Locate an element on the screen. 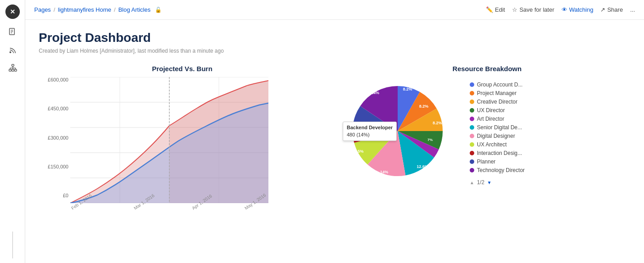  breadcrumb-sep-1: / is located at coordinates (54, 10).